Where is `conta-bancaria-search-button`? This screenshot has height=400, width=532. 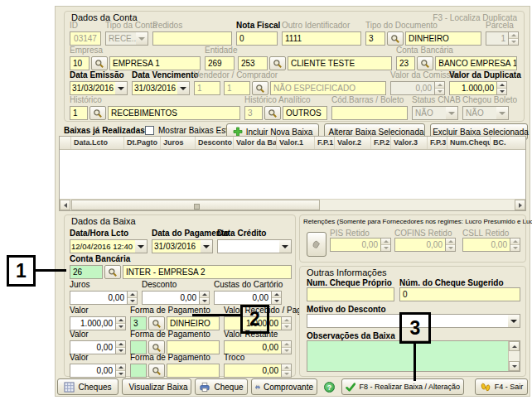 conta-bancaria-search-button is located at coordinates (425, 63).